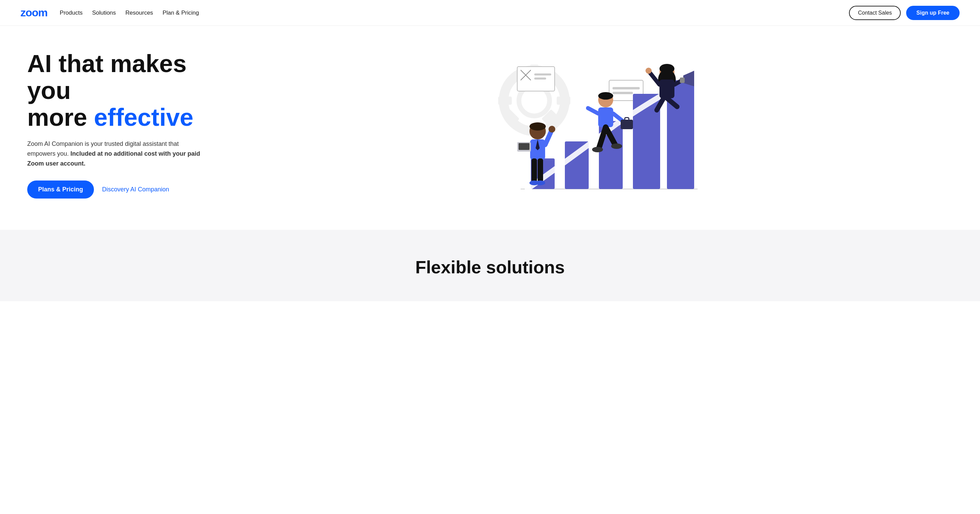 This screenshot has width=980, height=514. What do you see at coordinates (110, 117) in the screenshot?
I see `hero-title-line2: more effective` at bounding box center [110, 117].